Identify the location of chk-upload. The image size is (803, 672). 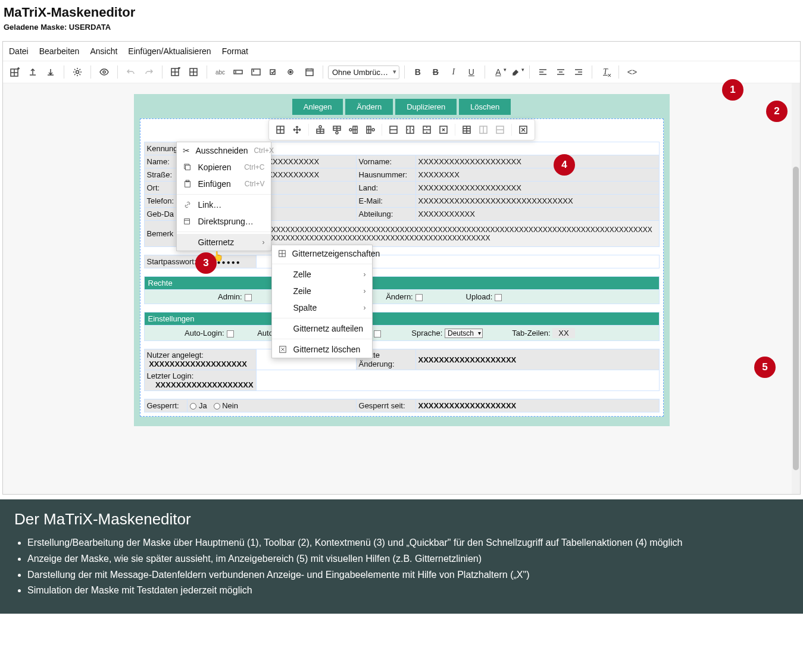
(498, 298).